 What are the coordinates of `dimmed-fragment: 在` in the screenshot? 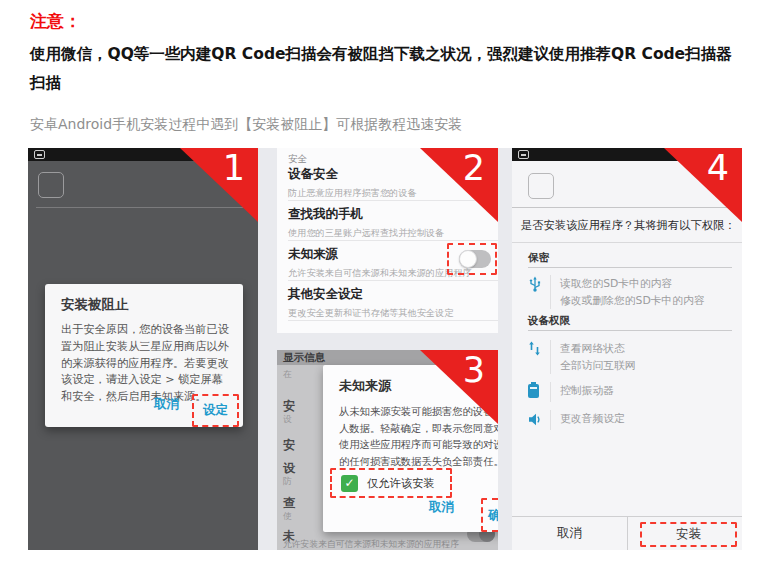 It's located at (288, 375).